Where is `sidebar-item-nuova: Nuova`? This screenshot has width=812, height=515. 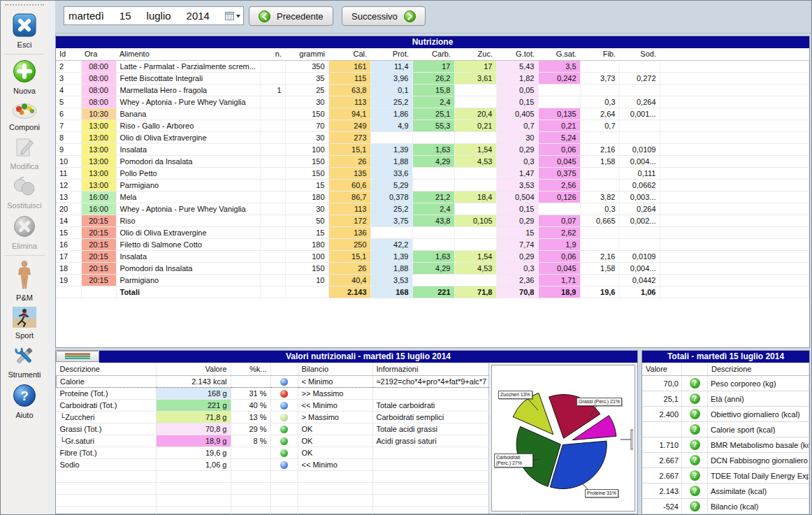
sidebar-item-nuova: Nuova is located at coordinates (24, 77).